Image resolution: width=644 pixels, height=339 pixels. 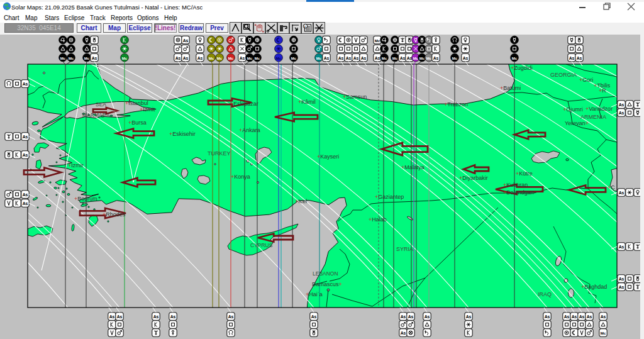 What do you see at coordinates (522, 68) in the screenshot?
I see `svg-text: +Zugdidi` at bounding box center [522, 68].